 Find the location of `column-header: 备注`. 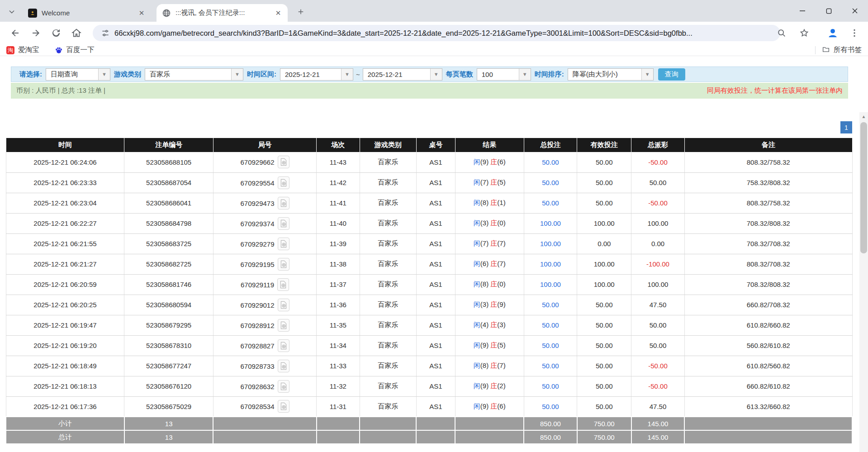

column-header: 备注 is located at coordinates (768, 145).